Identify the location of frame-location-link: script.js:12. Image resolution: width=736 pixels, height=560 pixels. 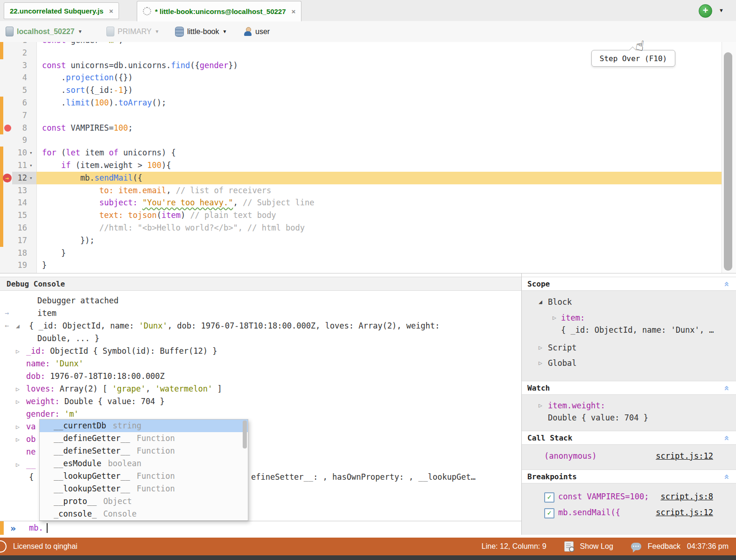
(684, 456).